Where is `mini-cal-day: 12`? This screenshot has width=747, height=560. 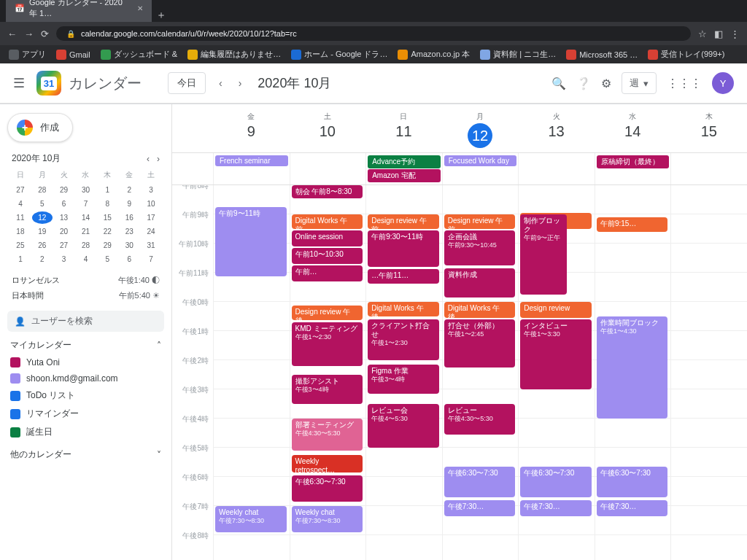 mini-cal-day: 12 is located at coordinates (42, 217).